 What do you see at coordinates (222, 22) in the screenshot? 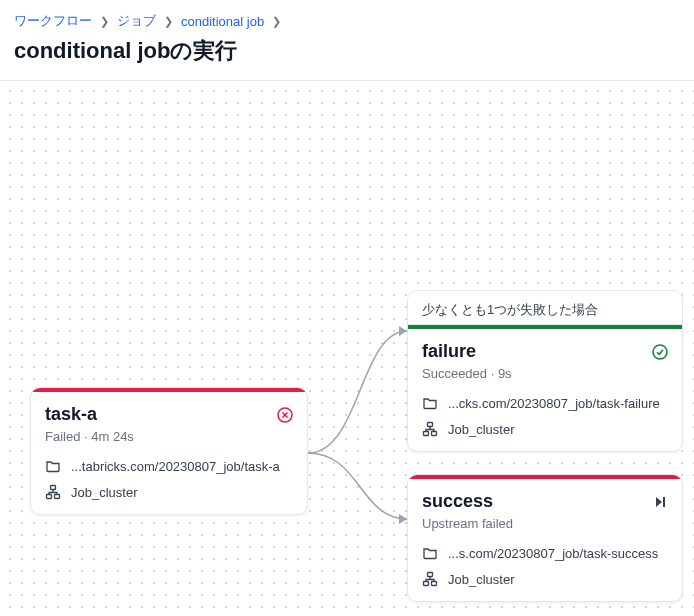
I see `breadcrumb-job-name: conditional job` at bounding box center [222, 22].